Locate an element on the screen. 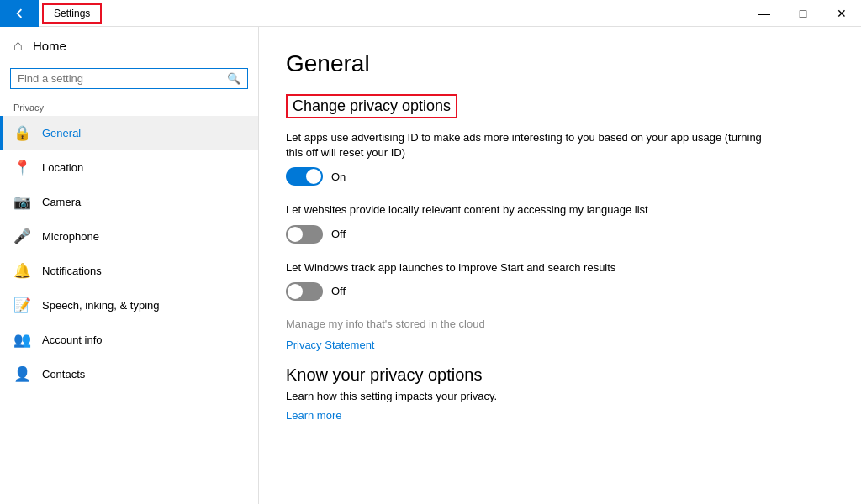 The height and width of the screenshot is (504, 861). manage-cloud-text: Manage my info that's stored in the clou… is located at coordinates (560, 324).